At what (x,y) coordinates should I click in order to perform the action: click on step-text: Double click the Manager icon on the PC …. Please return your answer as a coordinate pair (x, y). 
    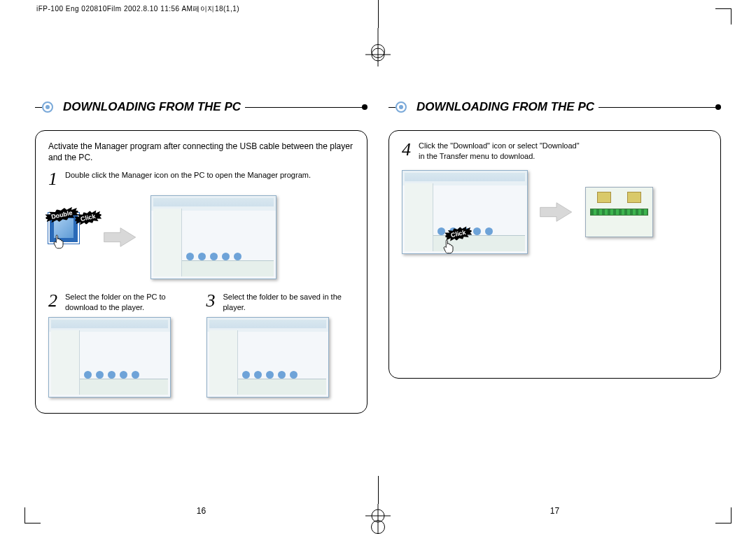
    Looking at the image, I should click on (188, 175).